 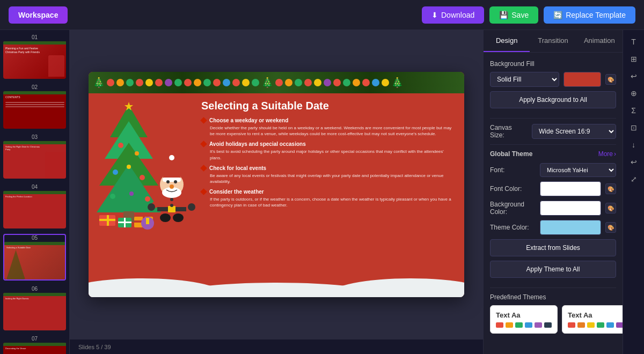 I want to click on bullet-header-2: Avoid holidays and special occasions, so click(x=258, y=144).